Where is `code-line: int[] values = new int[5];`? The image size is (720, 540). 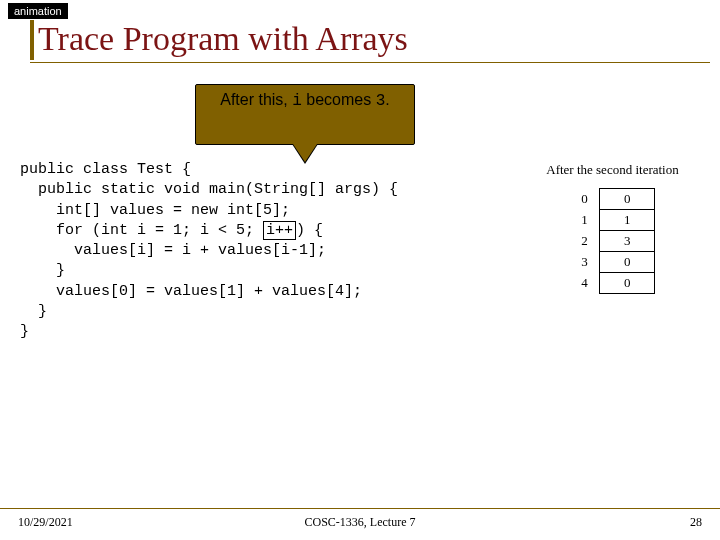 code-line: int[] values = new int[5]; is located at coordinates (155, 210).